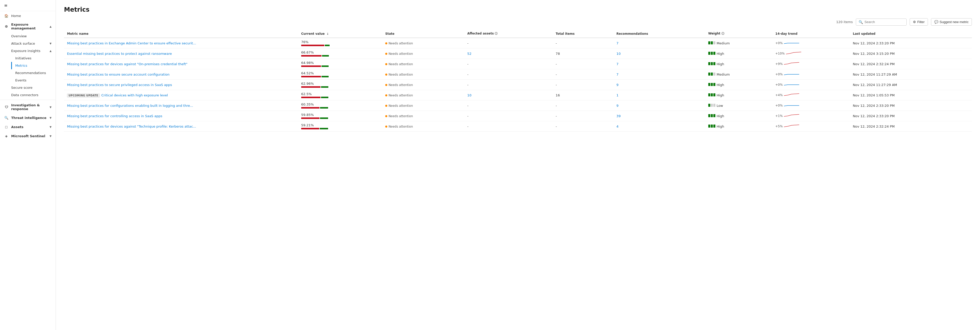 This screenshot has width=980, height=330. I want to click on metric-name-cell: Missing best practices in Exchange Admin…, so click(181, 43).